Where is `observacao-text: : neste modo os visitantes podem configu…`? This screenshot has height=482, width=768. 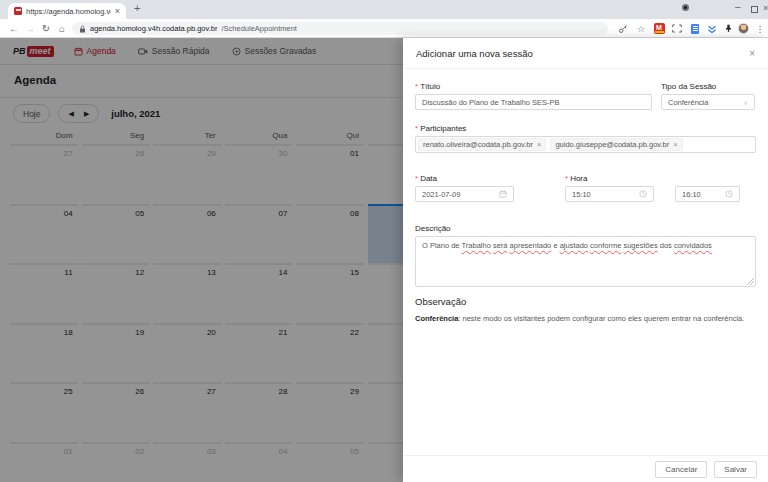
observacao-text: : neste modo os visitantes podem configu… is located at coordinates (601, 318).